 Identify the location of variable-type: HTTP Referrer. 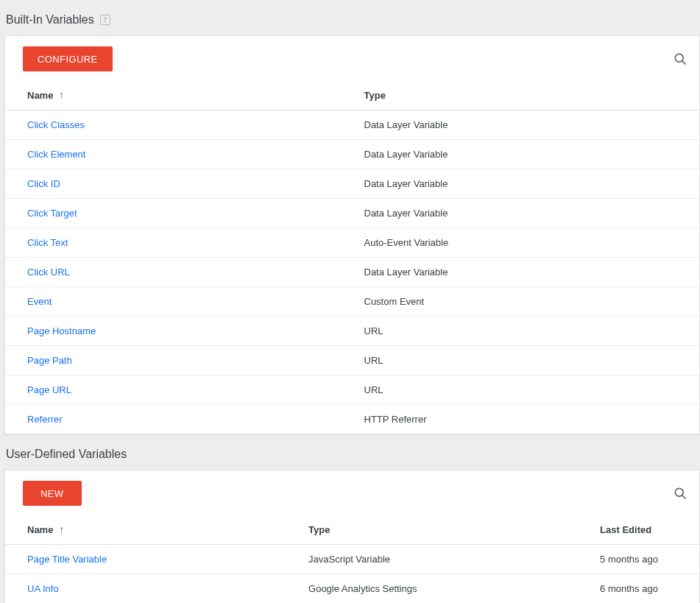
(526, 420).